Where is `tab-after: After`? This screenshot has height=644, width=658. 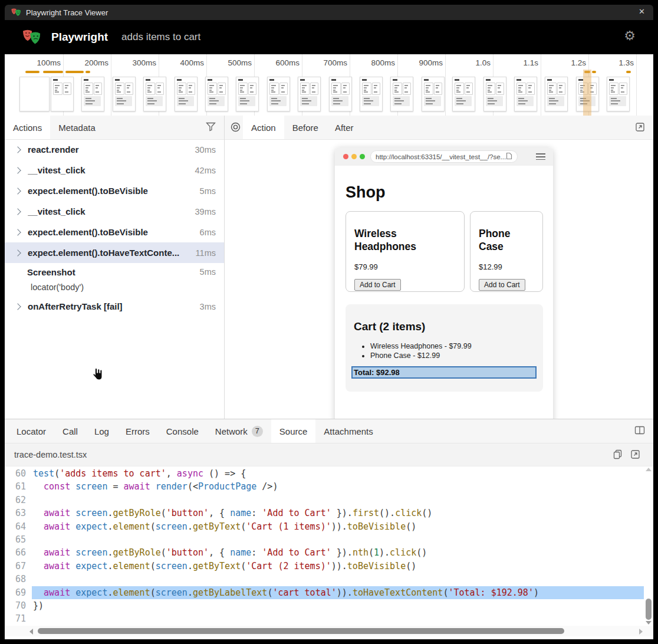 tab-after: After is located at coordinates (344, 127).